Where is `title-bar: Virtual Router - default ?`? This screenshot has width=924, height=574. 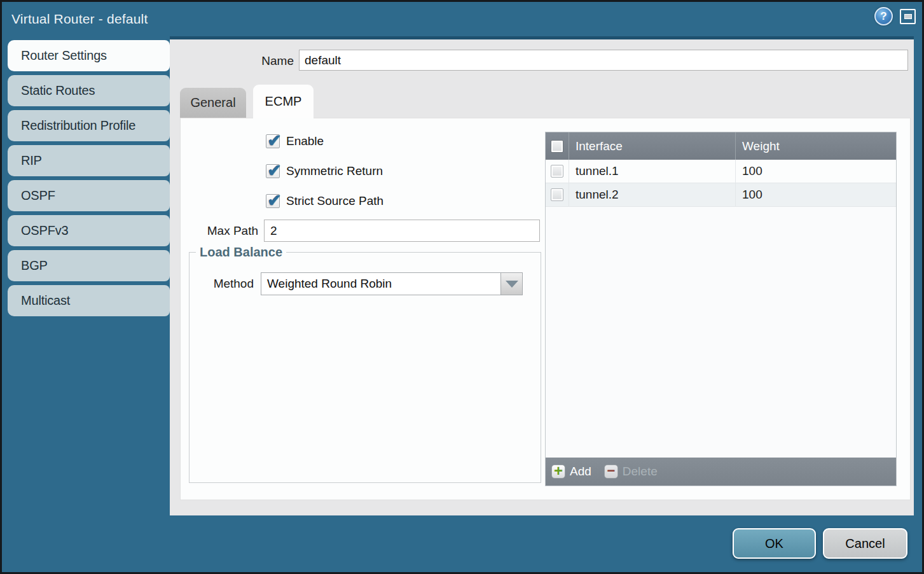 title-bar: Virtual Router - default ? is located at coordinates (462, 19).